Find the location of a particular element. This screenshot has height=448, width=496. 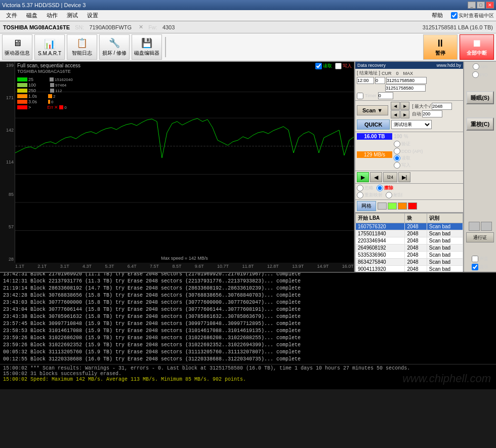

table-row: 26496081922048Scan bad is located at coordinates (409, 248).